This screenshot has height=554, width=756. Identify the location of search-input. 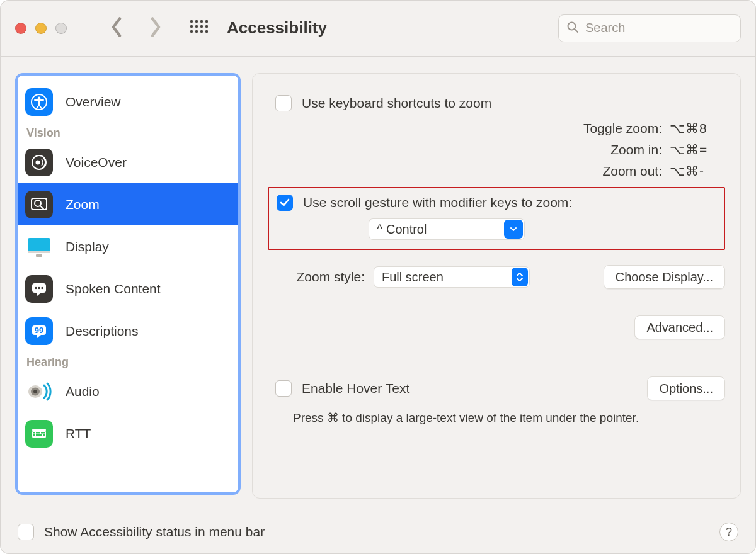
(665, 28).